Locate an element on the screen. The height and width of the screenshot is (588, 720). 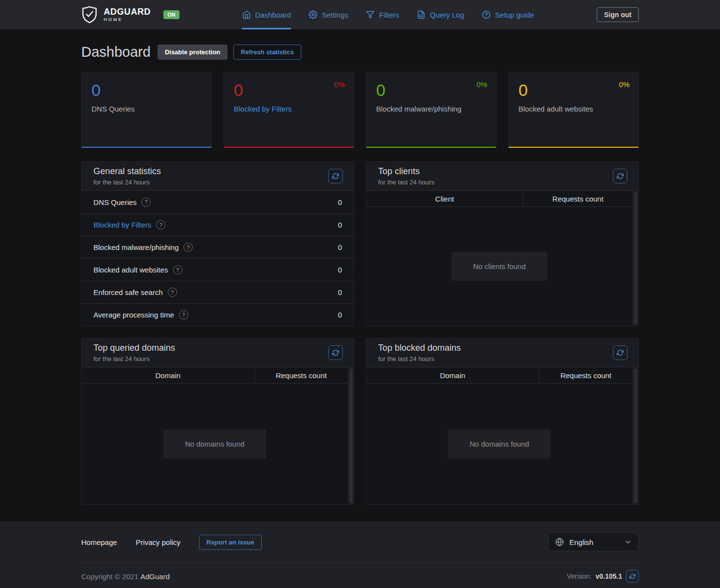
nav-item-setup-guide: Setup guide is located at coordinates (508, 15).